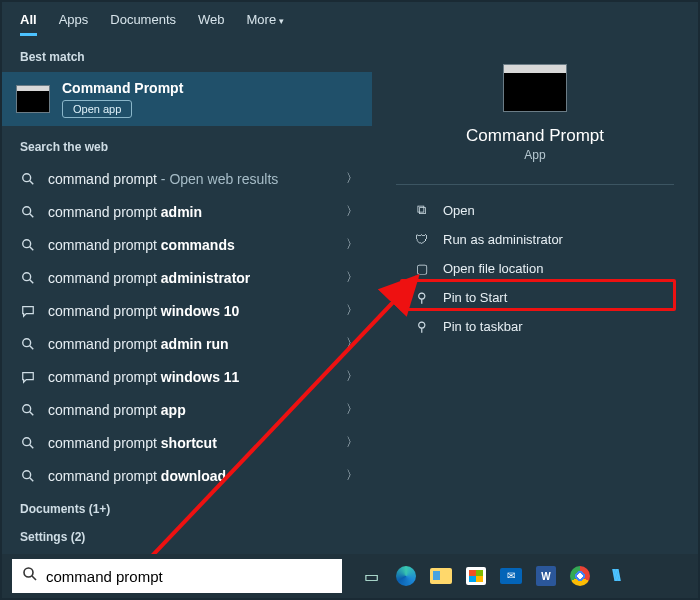 This screenshot has height=600, width=700. Describe the element at coordinates (535, 268) in the screenshot. I see `action-open-file-location: ▢ Open file location` at that location.